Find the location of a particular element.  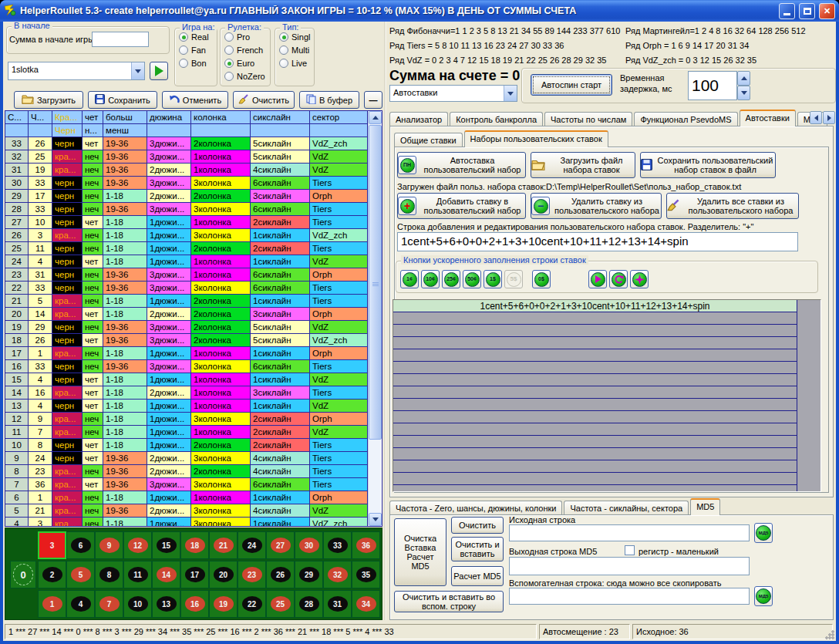

roulette-number-30: 30 is located at coordinates (308, 545).